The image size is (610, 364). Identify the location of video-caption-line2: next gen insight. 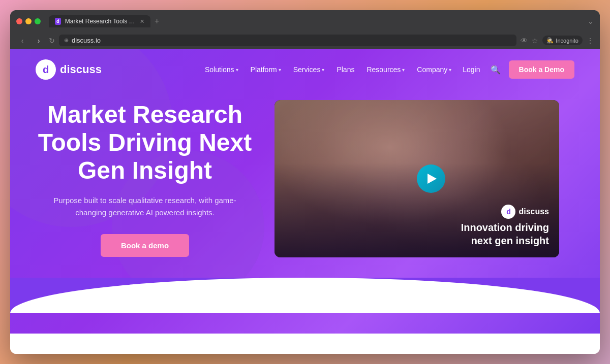
(505, 241).